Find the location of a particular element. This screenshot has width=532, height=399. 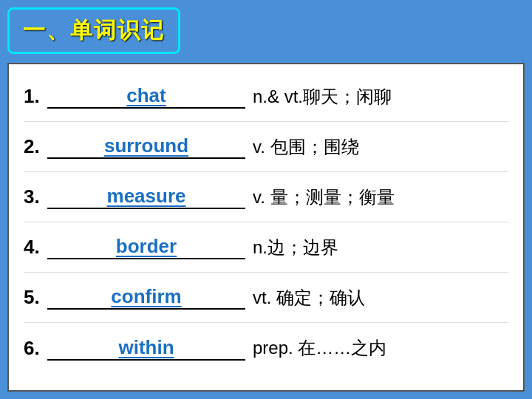

vocab-definition: vt. 确定；确认 is located at coordinates (377, 298).